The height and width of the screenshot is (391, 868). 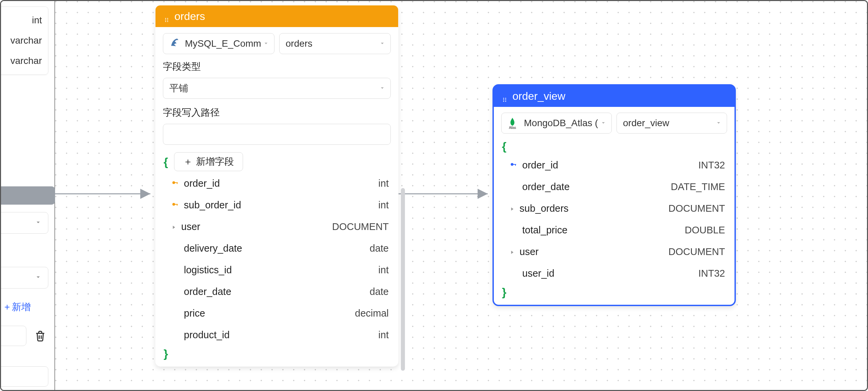 What do you see at coordinates (28, 196) in the screenshot?
I see `side-selected-row` at bounding box center [28, 196].